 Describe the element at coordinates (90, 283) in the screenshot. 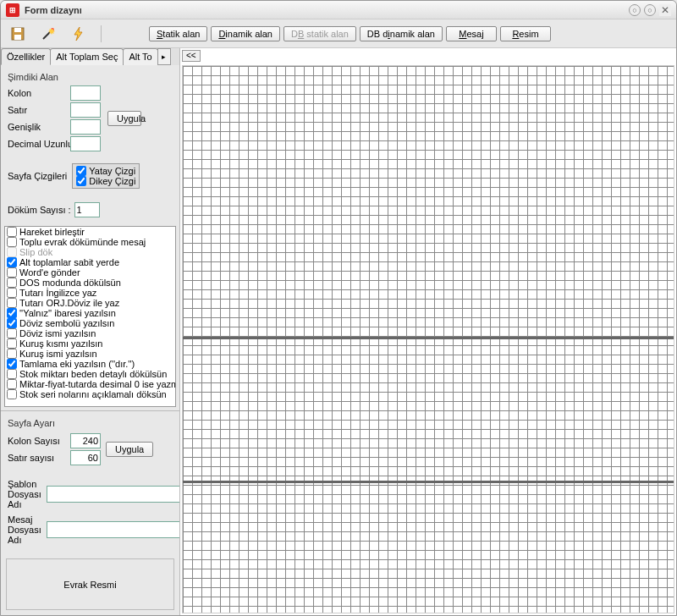

I see `list-item: DOS modunda dökülsün` at that location.